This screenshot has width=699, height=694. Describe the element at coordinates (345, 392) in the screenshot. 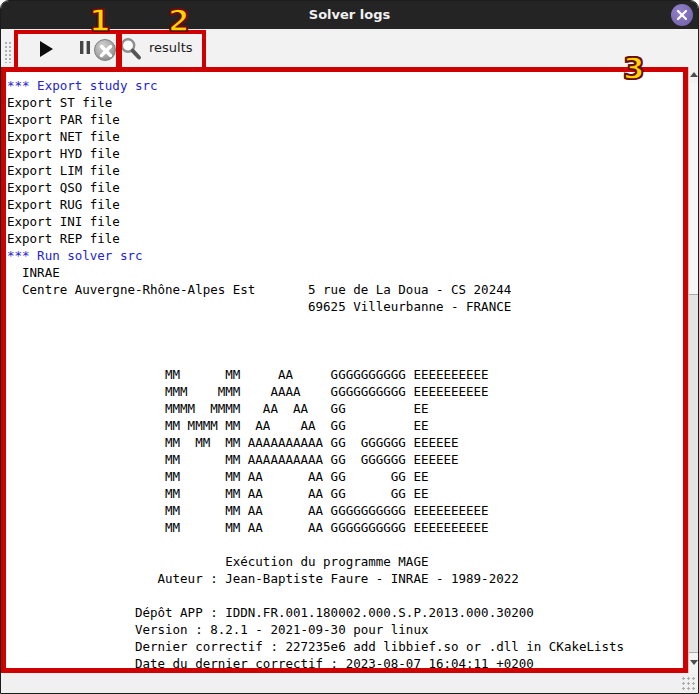

I see `log-line: MMM MMM AAAA GGGGGGGGGG EEEEEEEEEE` at that location.